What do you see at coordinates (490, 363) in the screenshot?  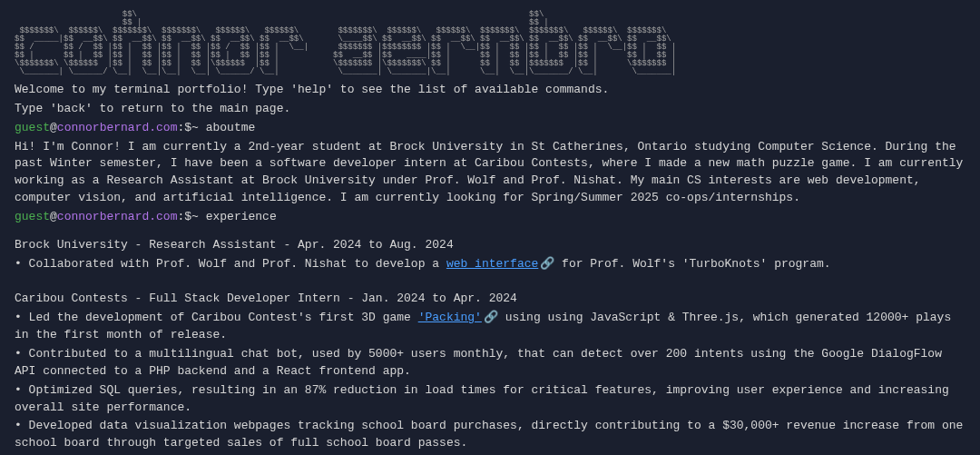 I see `caribou-bullet-2: • Contributed to a multilingual chat bot…` at bounding box center [490, 363].